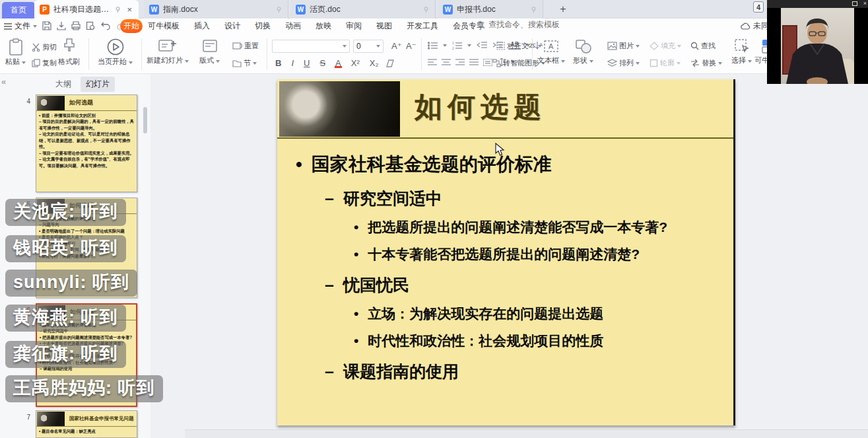 The image size is (868, 438). I want to click on tab-doc-huoye: W 活页.doc, so click(363, 9).